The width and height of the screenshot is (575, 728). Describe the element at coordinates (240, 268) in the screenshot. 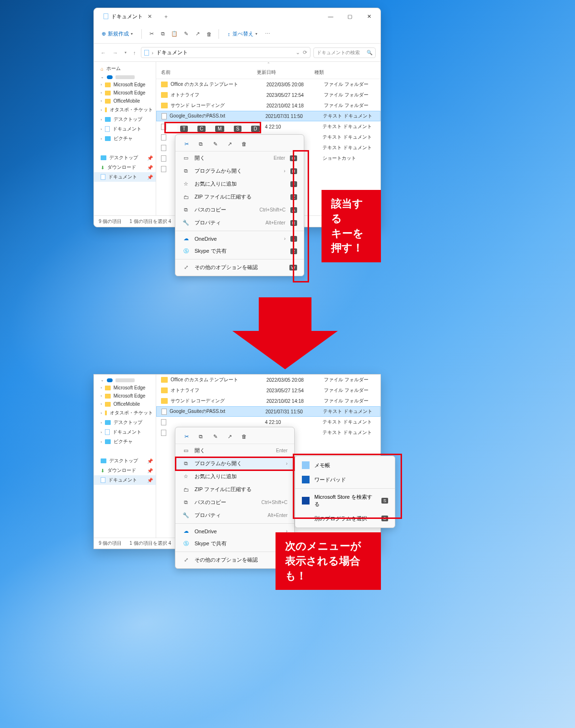

I see `ctx-more-options: ⤢その他のオプションを確認W` at that location.